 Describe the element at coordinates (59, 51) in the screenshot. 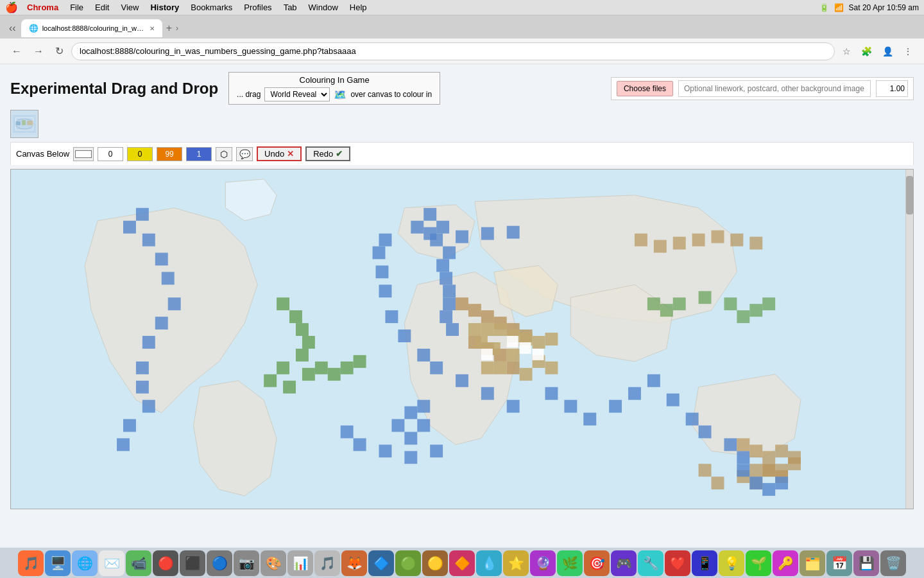

I see `reload-button: ↻` at that location.